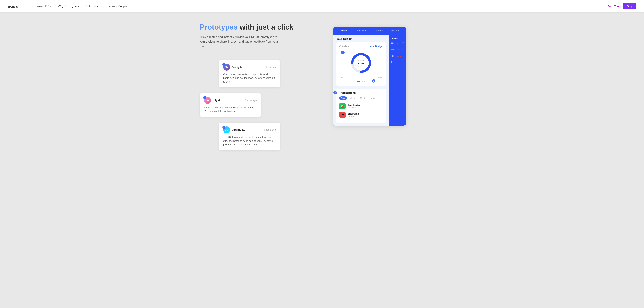  Describe the element at coordinates (13, 6) in the screenshot. I see `svg-text: axure` at that location.